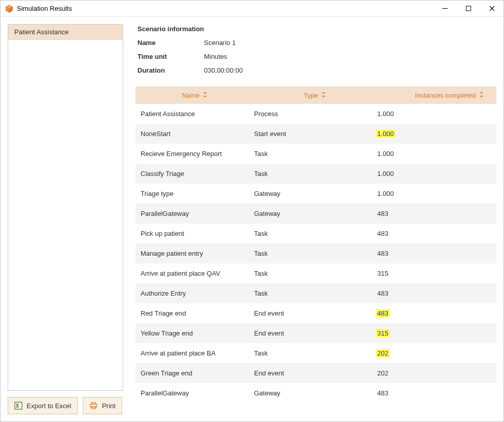 This screenshot has height=422, width=504. Describe the element at coordinates (350, 43) in the screenshot. I see `scenario-name-value: Scenario 1` at that location.